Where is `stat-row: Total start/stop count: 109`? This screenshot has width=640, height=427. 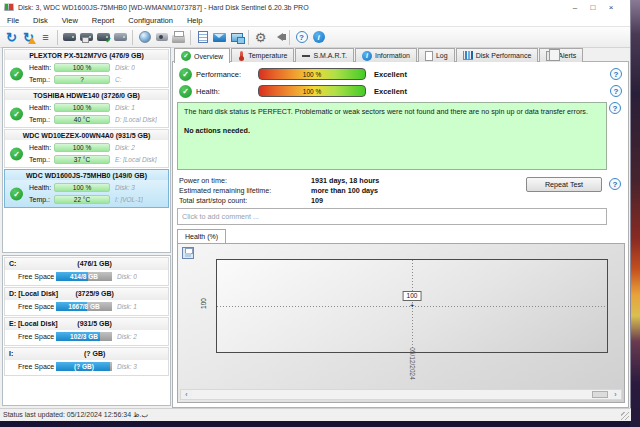 stat-row: Total start/stop count: 109 is located at coordinates (329, 200).